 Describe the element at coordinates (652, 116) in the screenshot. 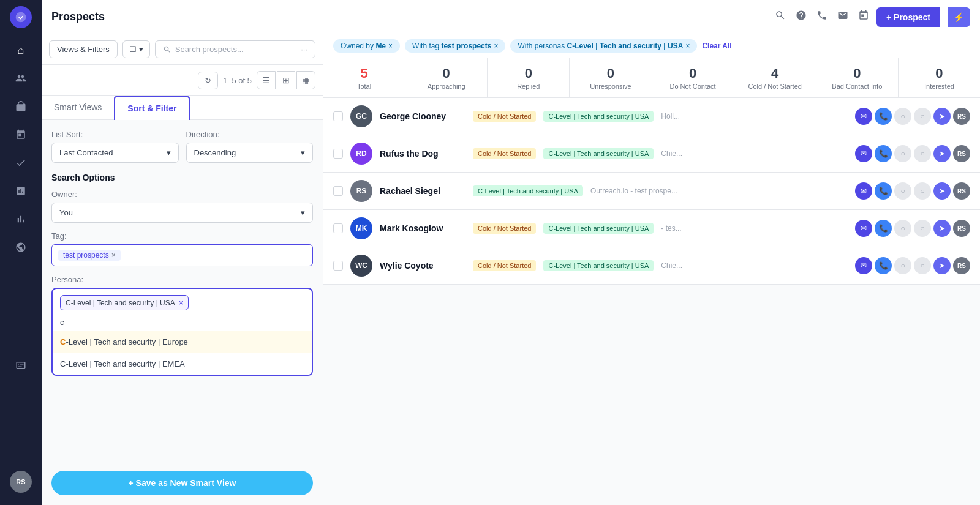

I see `prospect-row: GC George Clooney Cold / Not Started C-L…` at that location.